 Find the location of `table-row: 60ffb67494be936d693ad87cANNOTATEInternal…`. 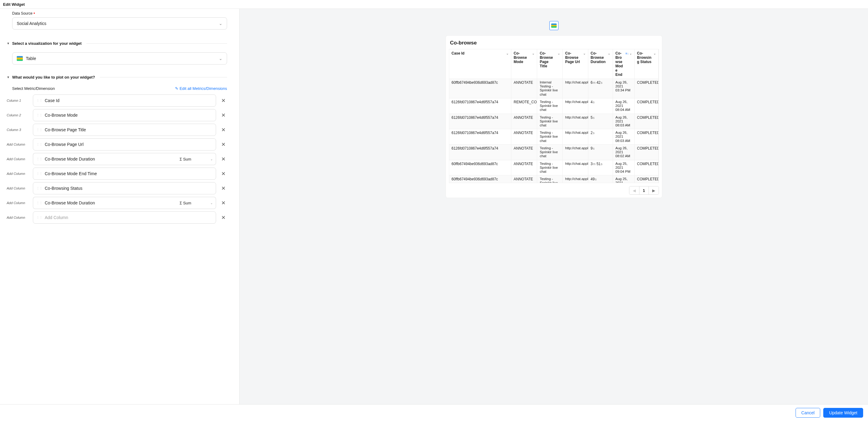

table-row: 60ffb67494be936d693ad87cANNOTATEInternal… is located at coordinates (554, 89).